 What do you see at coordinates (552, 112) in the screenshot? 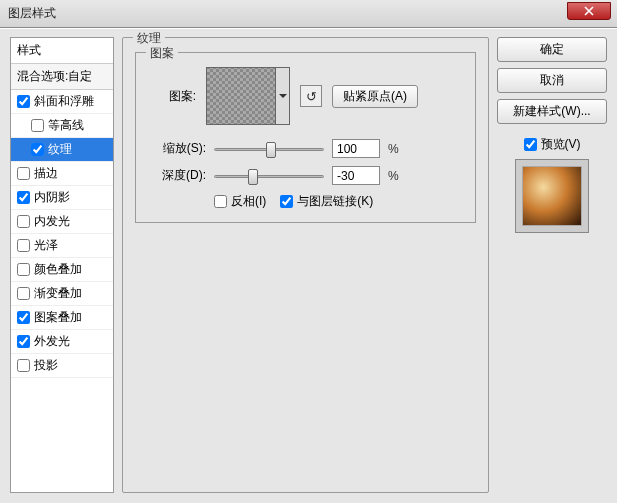
I see `new-style-button: 新建样式(W)...` at bounding box center [552, 112].